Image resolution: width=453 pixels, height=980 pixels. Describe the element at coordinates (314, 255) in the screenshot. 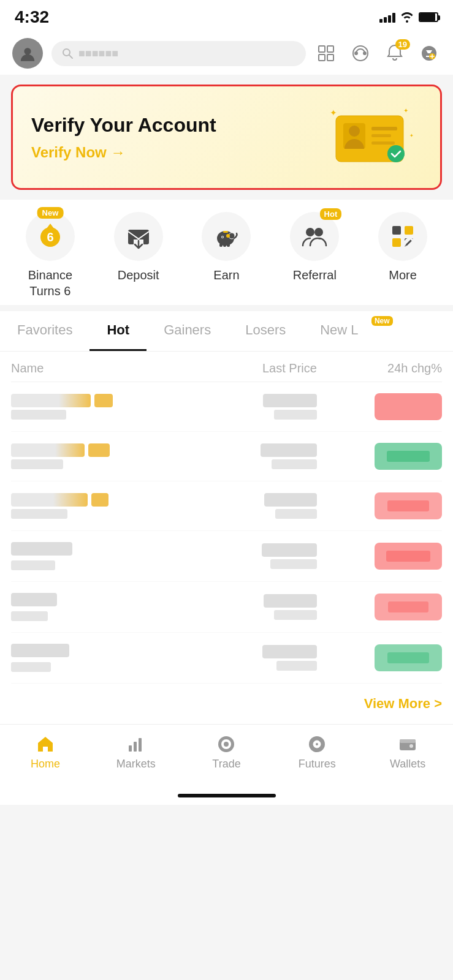

I see `action-referral: Hot Referral` at that location.